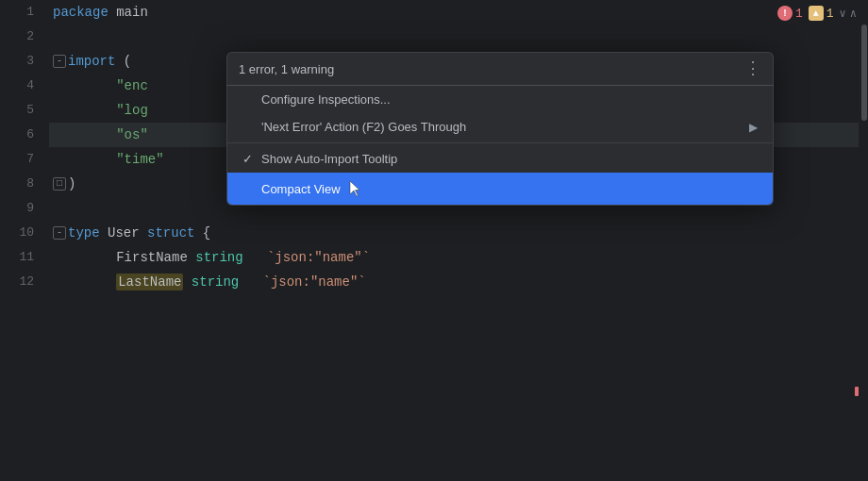 The width and height of the screenshot is (868, 481). What do you see at coordinates (848, 13) in the screenshot?
I see `nav-arrows: ∨ ∧` at bounding box center [848, 13].